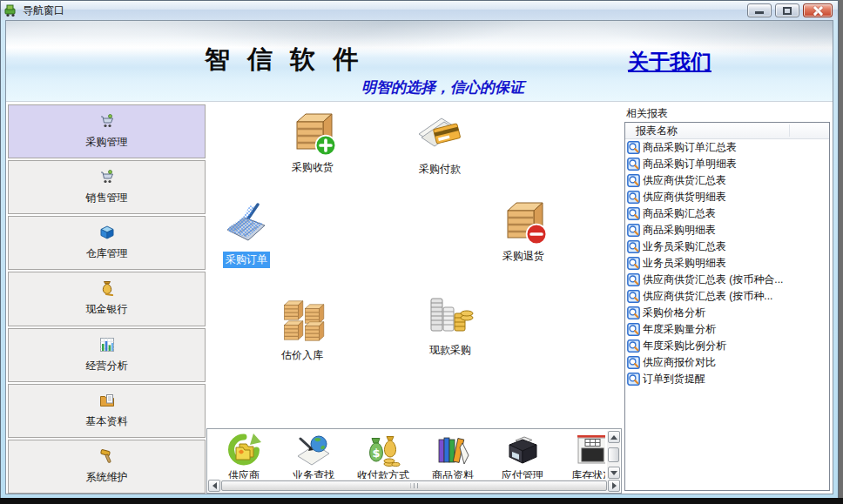  What do you see at coordinates (442, 87) in the screenshot?
I see `slogan-text: 明智的选择，信心的保证` at bounding box center [442, 87].